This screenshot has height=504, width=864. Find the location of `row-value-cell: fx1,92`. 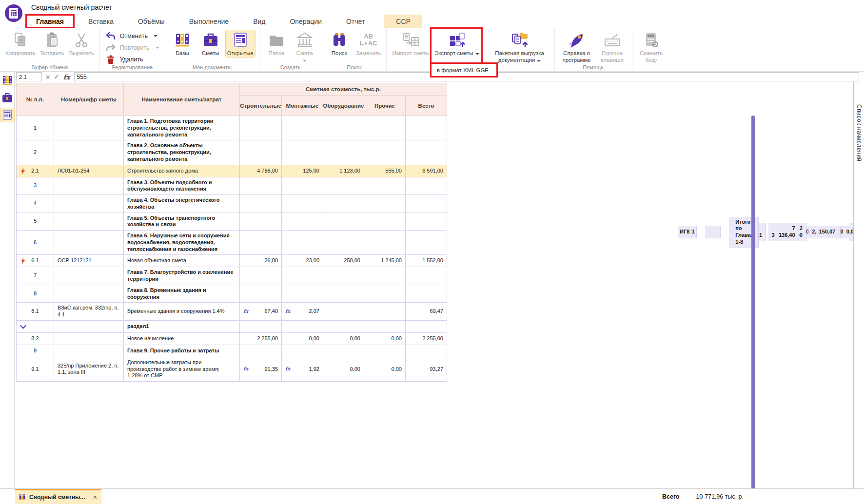

row-value-cell: fx1,92 is located at coordinates (302, 369).